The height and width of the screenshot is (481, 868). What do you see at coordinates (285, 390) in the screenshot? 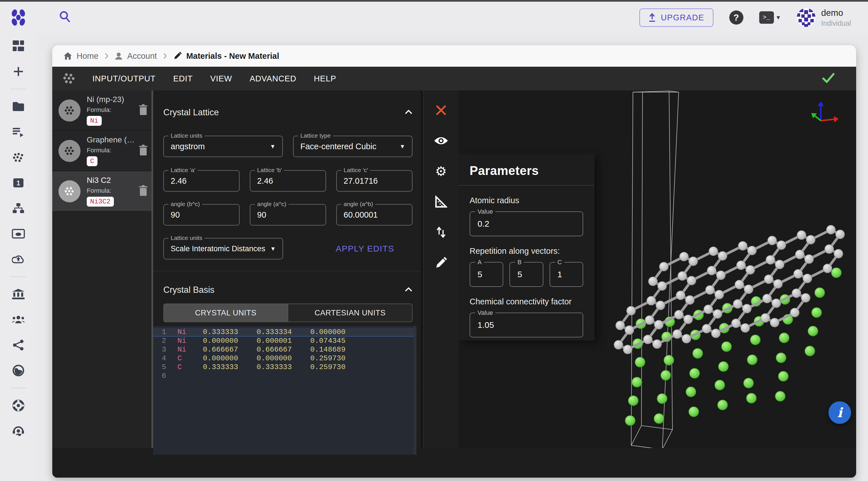
I see `basis-code-editor: 1Ni 0.3333330.3333340.000000 2Ni 0.00000…` at bounding box center [285, 390].